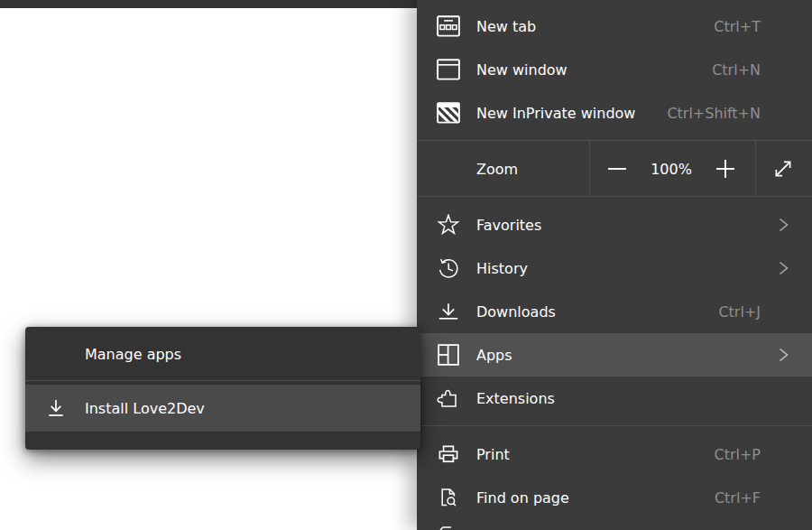  What do you see at coordinates (497, 170) in the screenshot?
I see `zoom-label: Zoom` at bounding box center [497, 170].